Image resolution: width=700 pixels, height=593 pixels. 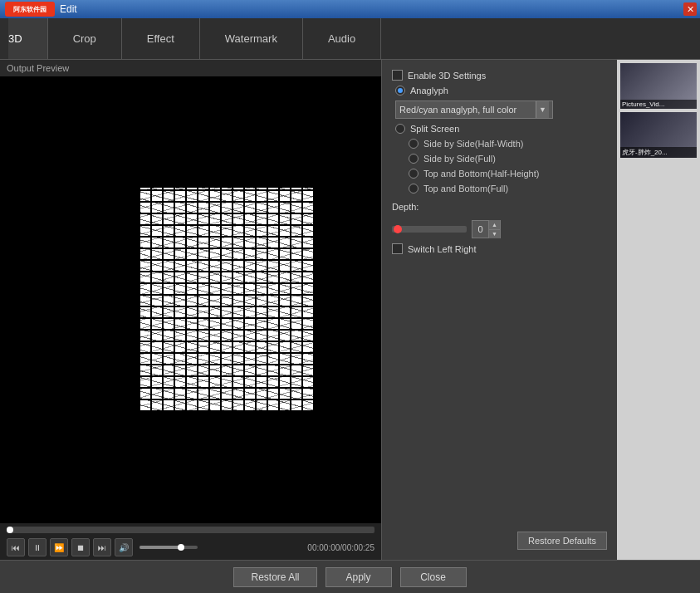 I want to click on tb-half-radio, so click(x=414, y=174).